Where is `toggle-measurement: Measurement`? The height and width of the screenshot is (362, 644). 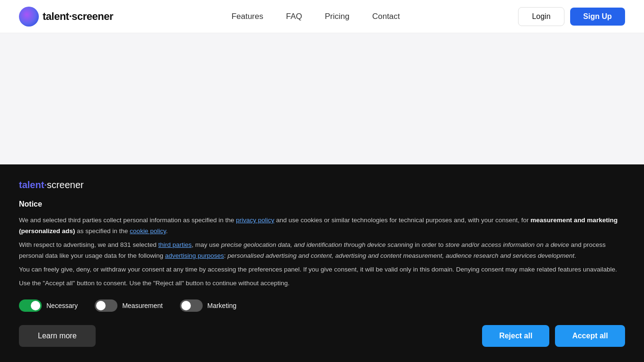
toggle-measurement: Measurement is located at coordinates (129, 306).